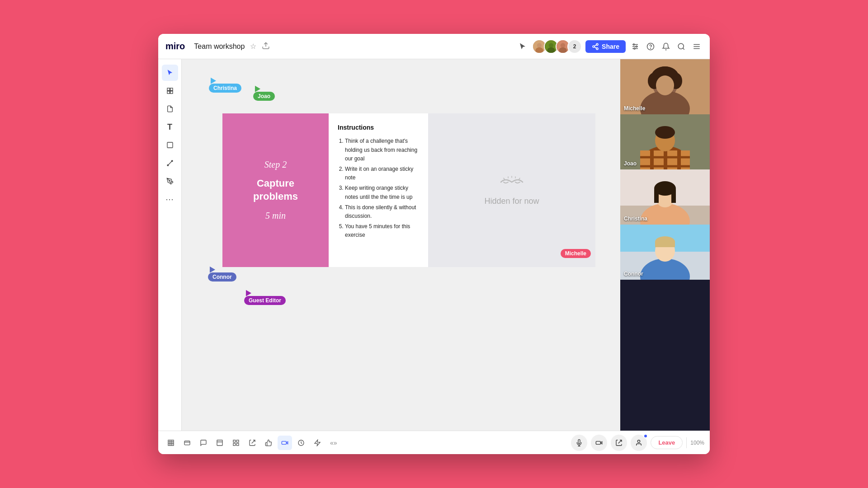  Describe the element at coordinates (171, 443) in the screenshot. I see `table-tool` at that location.